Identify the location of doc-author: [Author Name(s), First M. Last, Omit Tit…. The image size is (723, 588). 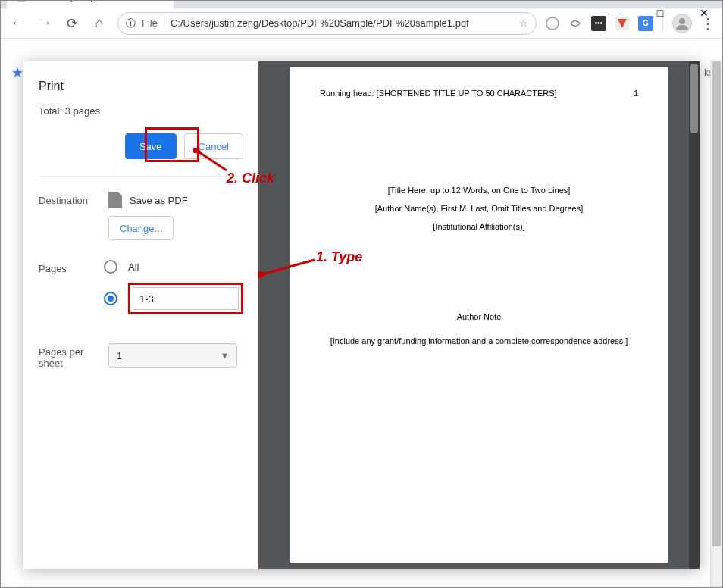
(479, 208).